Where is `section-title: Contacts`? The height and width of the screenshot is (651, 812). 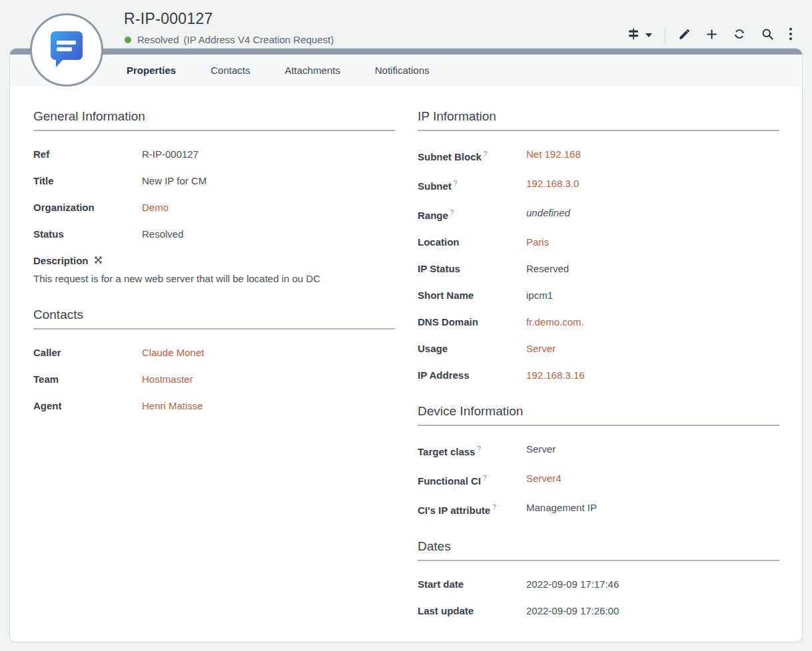 section-title: Contacts is located at coordinates (214, 318).